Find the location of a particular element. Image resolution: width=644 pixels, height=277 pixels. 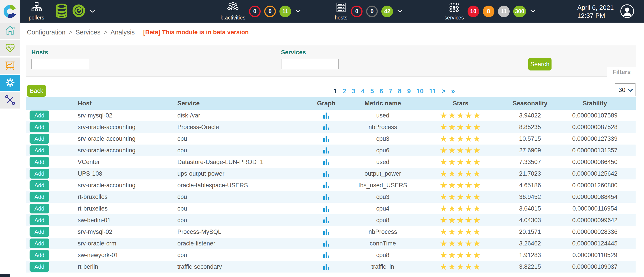

sidebar-item-configuration is located at coordinates (10, 83).